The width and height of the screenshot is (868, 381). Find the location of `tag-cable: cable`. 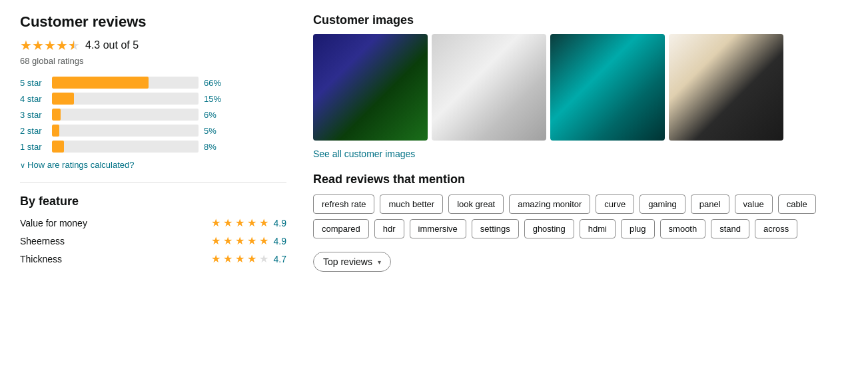

tag-cable: cable is located at coordinates (797, 204).